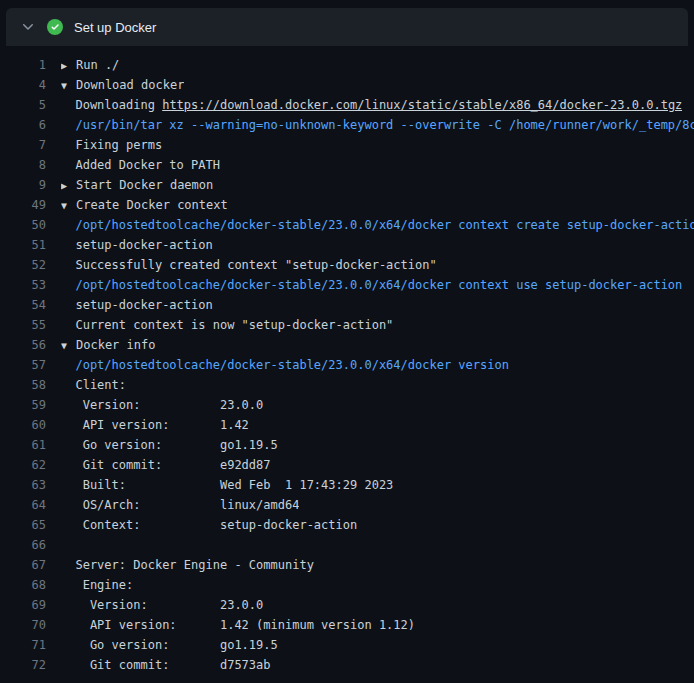 The image size is (694, 683). I want to click on log-line: 62 Git commit: e92dd87, so click(347, 465).